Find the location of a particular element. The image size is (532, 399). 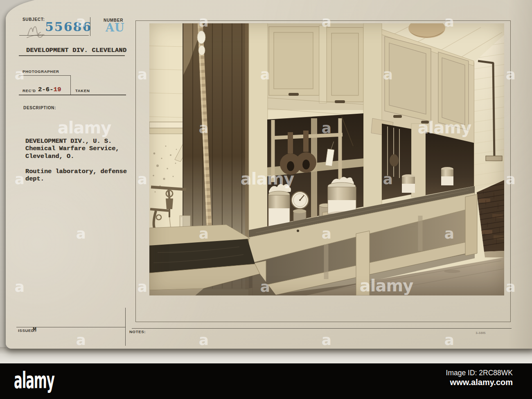

received-date: 2-6-19 is located at coordinates (50, 90).